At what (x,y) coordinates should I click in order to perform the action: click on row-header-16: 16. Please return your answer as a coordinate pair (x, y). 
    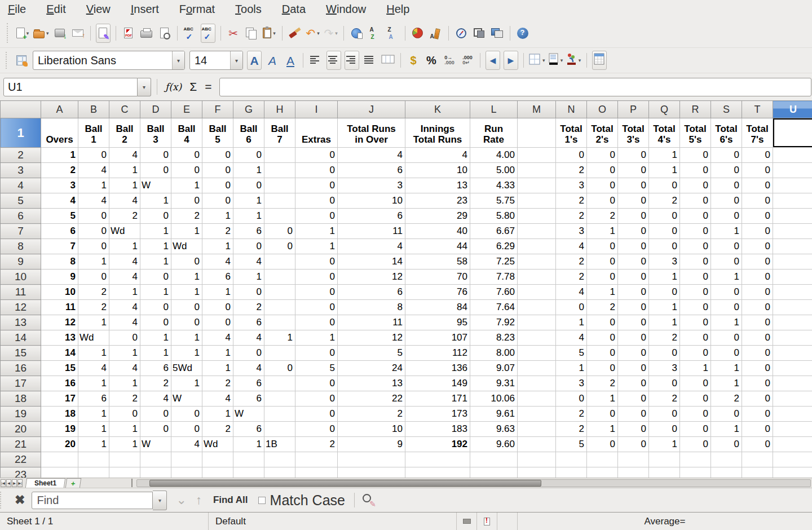
    Looking at the image, I should click on (21, 369).